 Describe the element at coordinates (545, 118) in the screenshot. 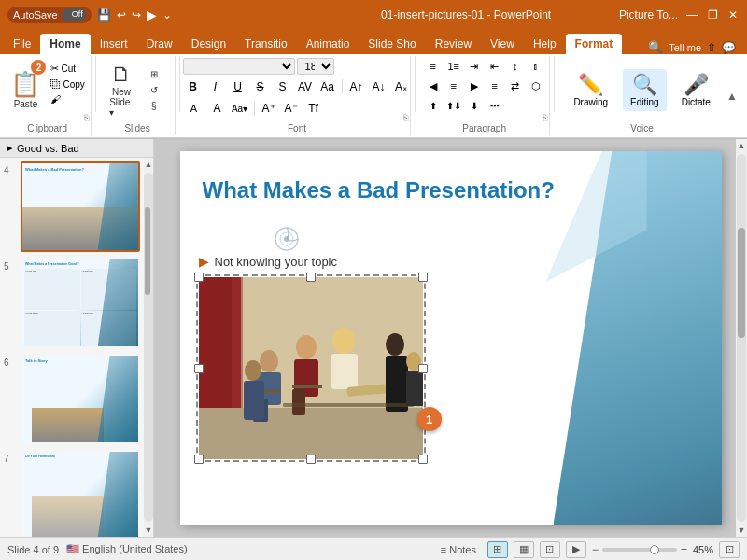

I see `paragraph-expand-icon: ⎘` at that location.